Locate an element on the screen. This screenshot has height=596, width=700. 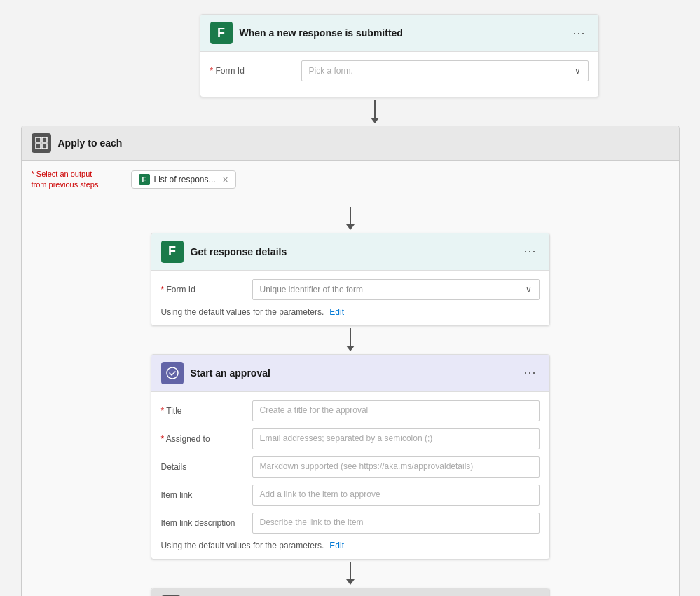
get-response-edit-link: Edit is located at coordinates (336, 312).